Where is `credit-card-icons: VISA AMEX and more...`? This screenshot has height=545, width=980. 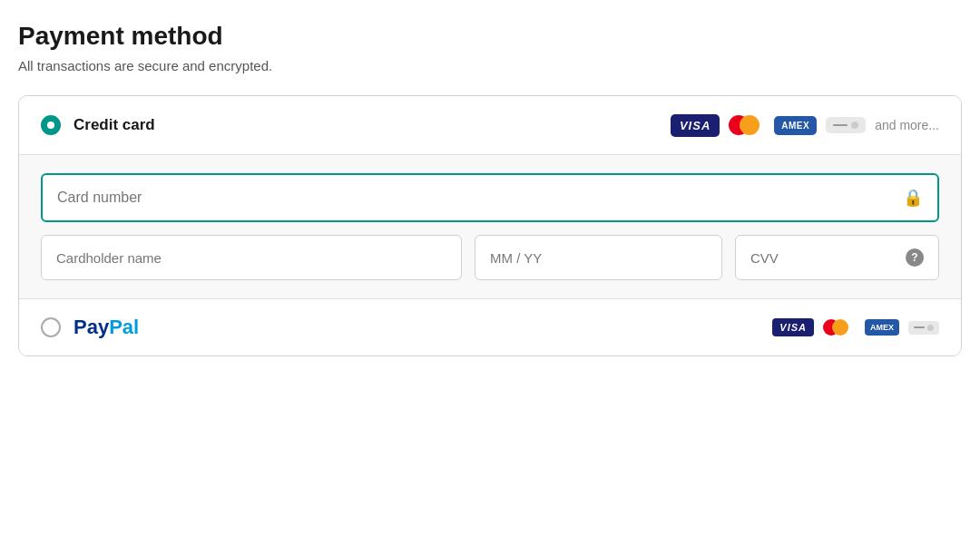 credit-card-icons: VISA AMEX and more... is located at coordinates (805, 125).